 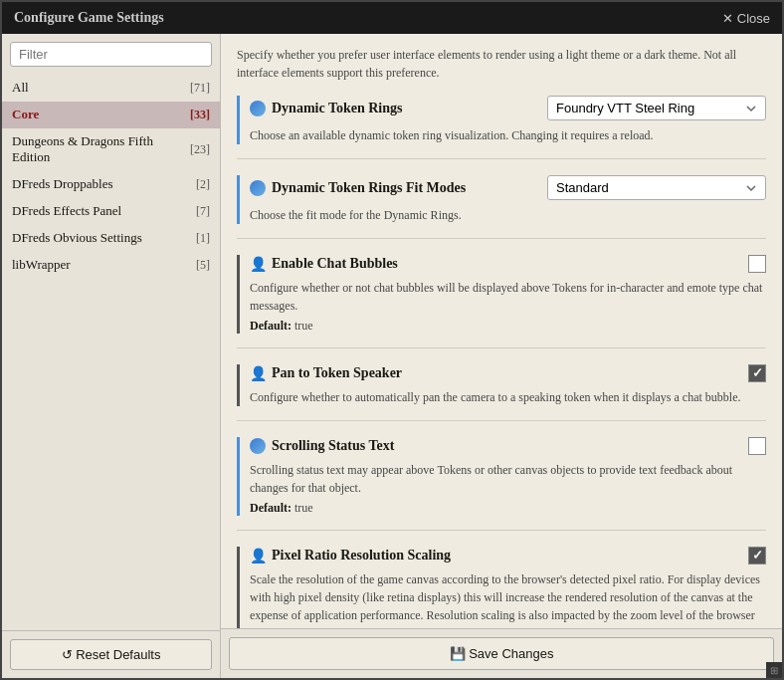 I want to click on setting-label: Dynamic Token Rings, so click(x=326, y=109).